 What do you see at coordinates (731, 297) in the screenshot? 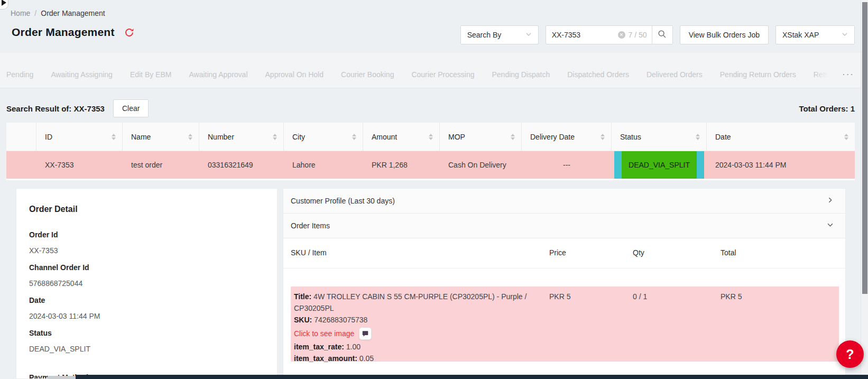
I see `item-total: PKR 5` at bounding box center [731, 297].